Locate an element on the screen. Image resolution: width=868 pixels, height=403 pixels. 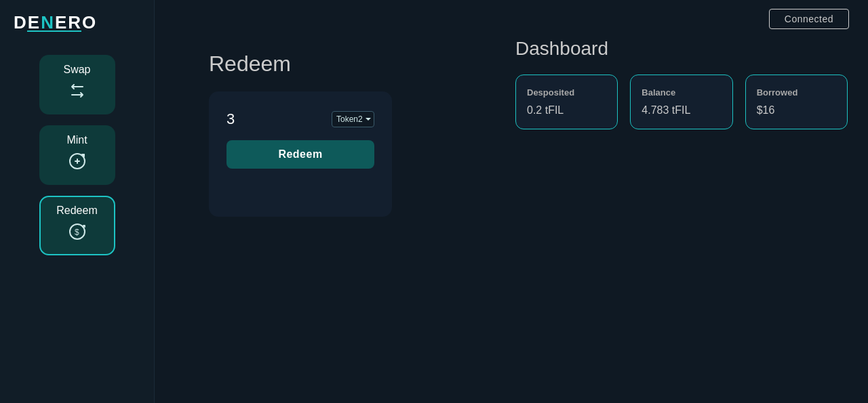
redeem-icon: $ is located at coordinates (77, 234).